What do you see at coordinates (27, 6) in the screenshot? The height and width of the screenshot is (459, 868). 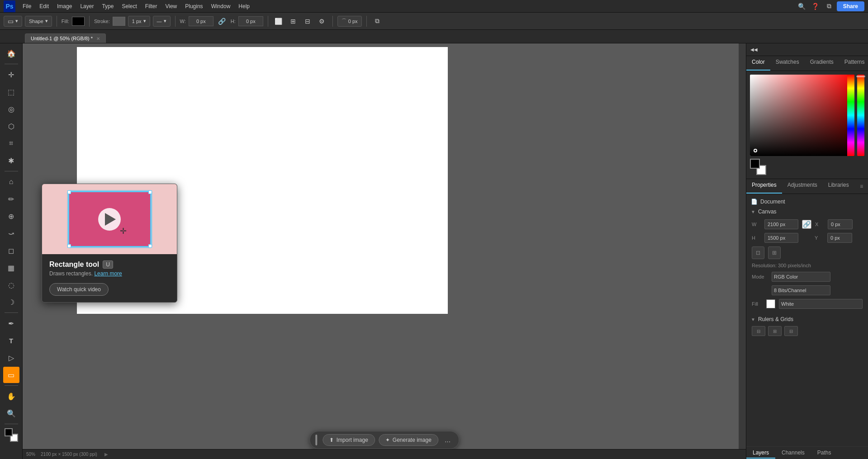 I see `menu-file: File` at bounding box center [27, 6].